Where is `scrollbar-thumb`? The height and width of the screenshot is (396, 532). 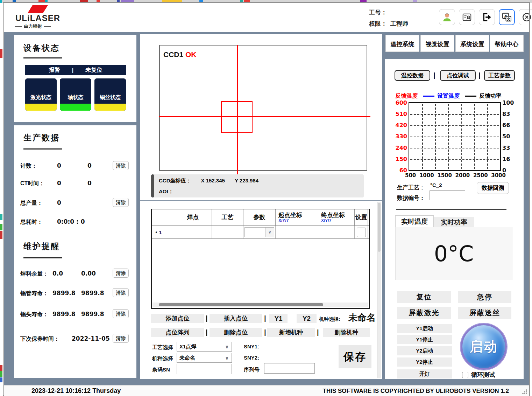
scrollbar-thumb is located at coordinates (241, 305).